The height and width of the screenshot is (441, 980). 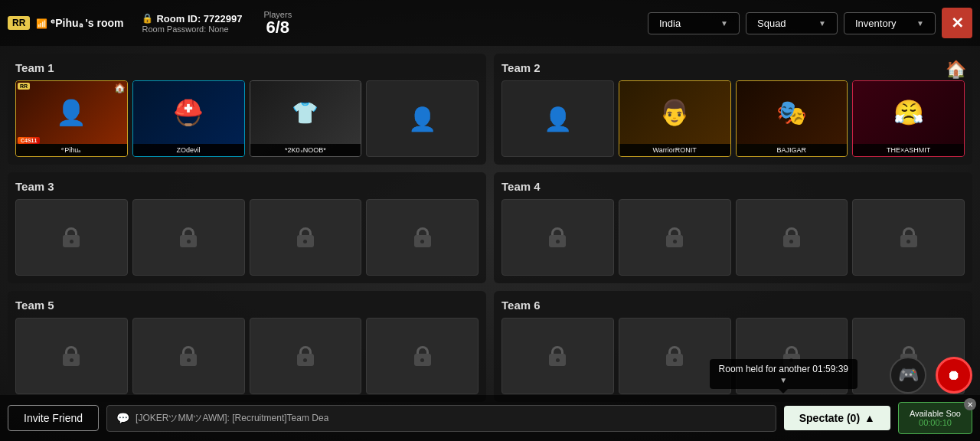 What do you see at coordinates (441, 418) in the screenshot?
I see `chat-bar: 💬 [JOKERツMMツAWM]: [Recruitment]Team Dea` at bounding box center [441, 418].